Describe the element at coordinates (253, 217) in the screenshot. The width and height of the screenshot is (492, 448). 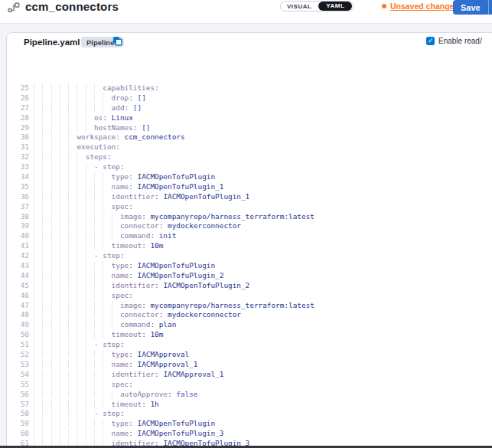
I see `code-line-38: 38 image: mycompanyrepo/harness_terrafor…` at that location.